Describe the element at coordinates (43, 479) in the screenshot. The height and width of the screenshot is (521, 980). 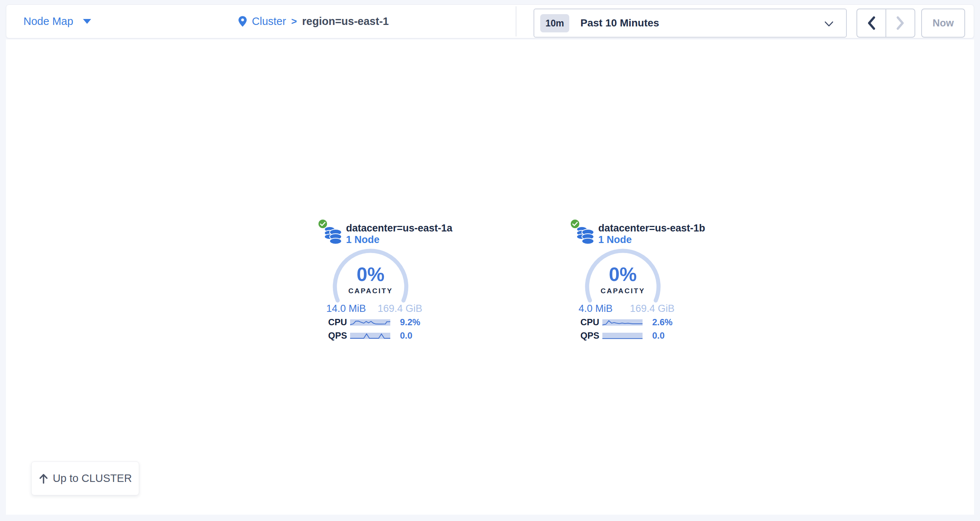
I see `arrow-up-icon` at that location.